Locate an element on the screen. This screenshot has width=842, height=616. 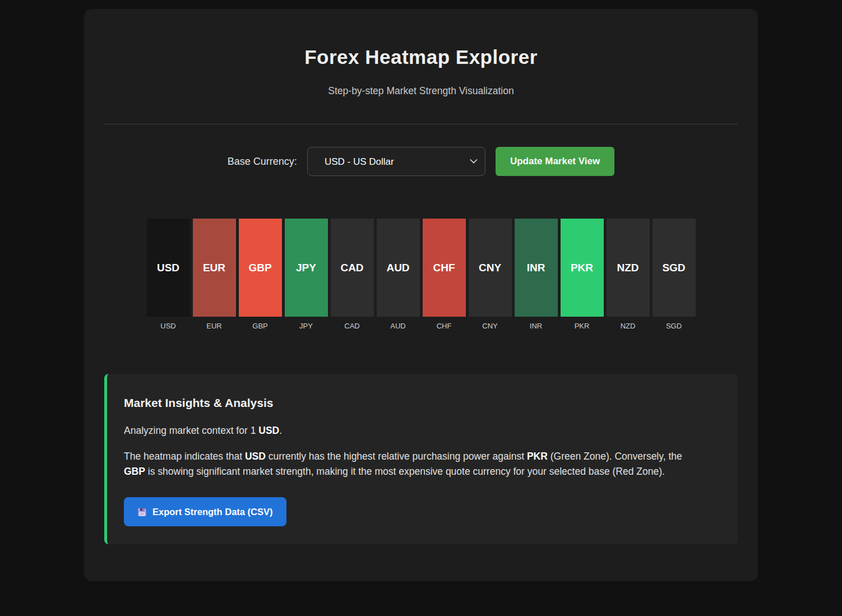
base-currency-select-wrap: USD - US Dollar is located at coordinates (396, 161).